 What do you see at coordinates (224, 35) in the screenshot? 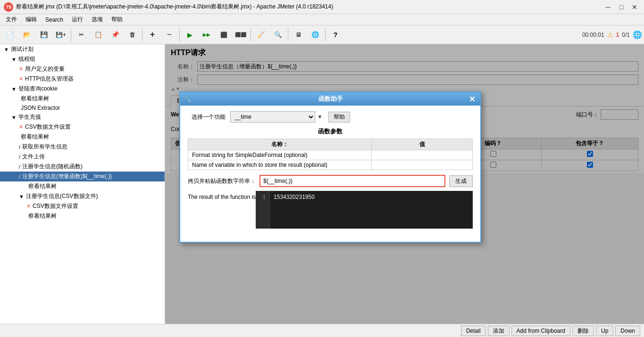
I see `stop-button: ⬛` at bounding box center [224, 35].